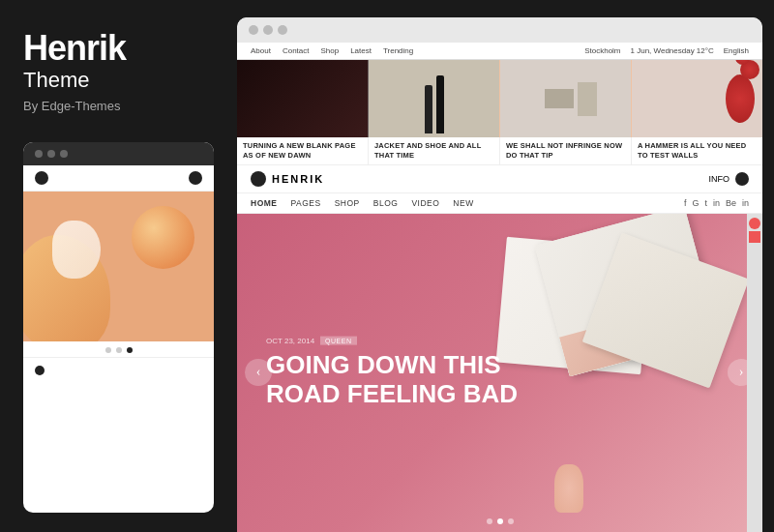 This screenshot has width=774, height=532. Describe the element at coordinates (755, 373) in the screenshot. I see `right-edge-strip` at that location.